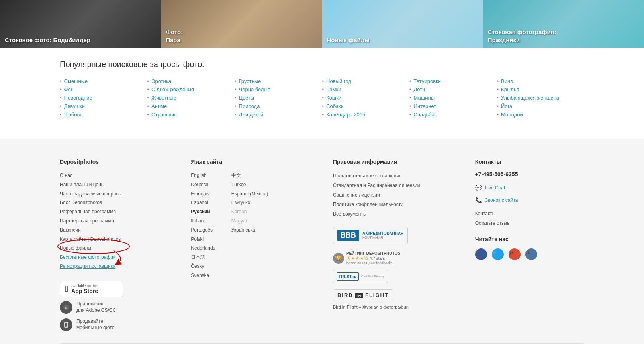 Image resolution: width=644 pixels, height=344 pixels. What do you see at coordinates (481, 254) in the screenshot?
I see `facebook-icon: f` at bounding box center [481, 254].